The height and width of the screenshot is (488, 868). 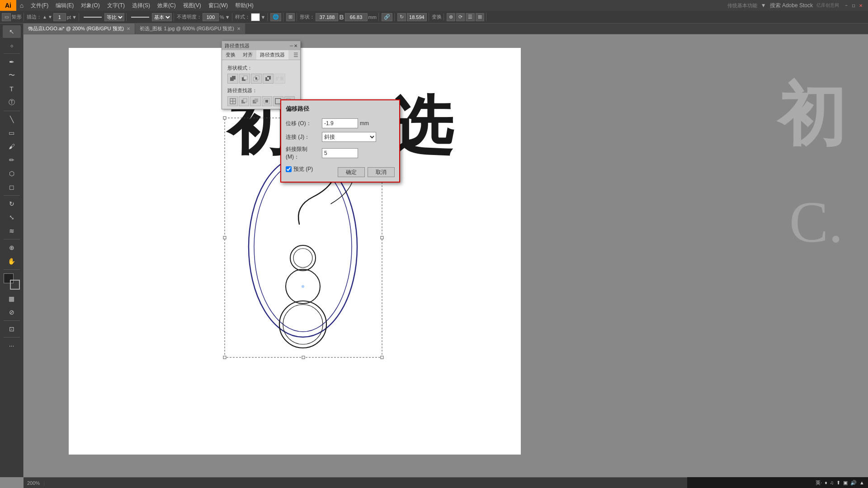 I want to click on ok-button: 确定, so click(x=351, y=172).